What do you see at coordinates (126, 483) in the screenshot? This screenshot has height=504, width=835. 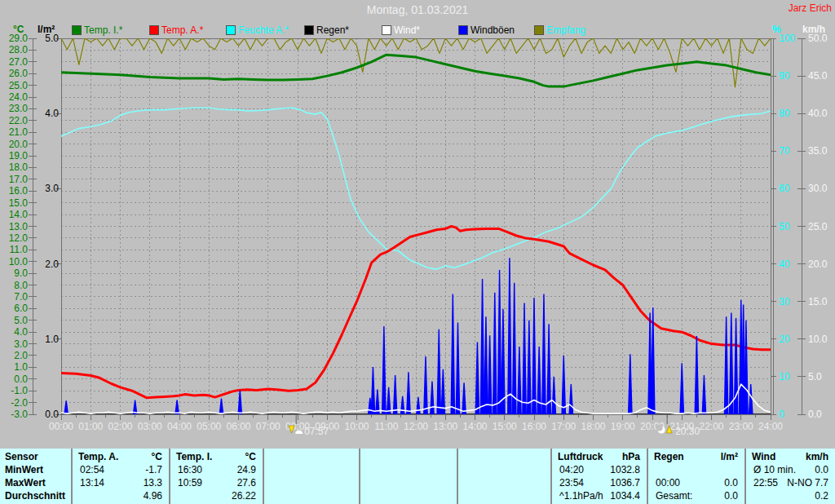 I see `temp-a-value: 13.3` at bounding box center [126, 483].